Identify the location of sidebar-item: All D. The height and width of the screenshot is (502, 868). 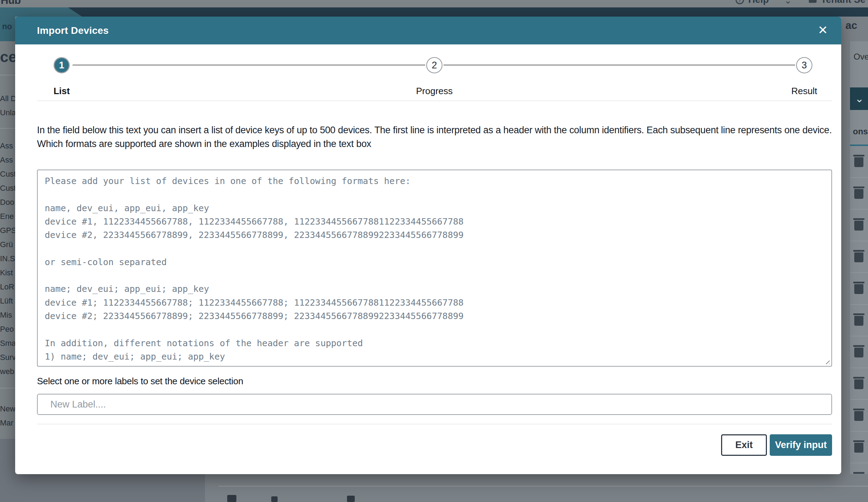
(8, 100).